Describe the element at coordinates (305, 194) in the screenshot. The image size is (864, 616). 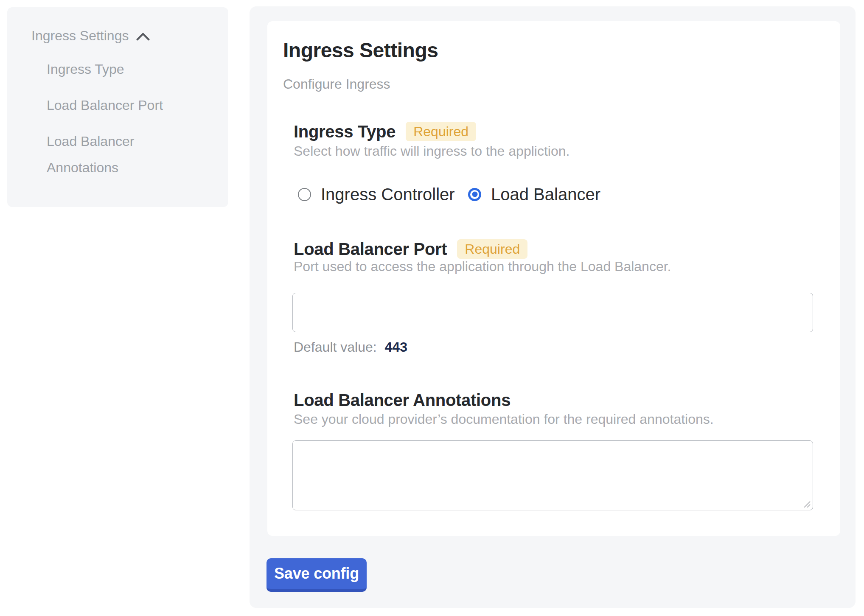
I see `radio-unselected-icon` at that location.